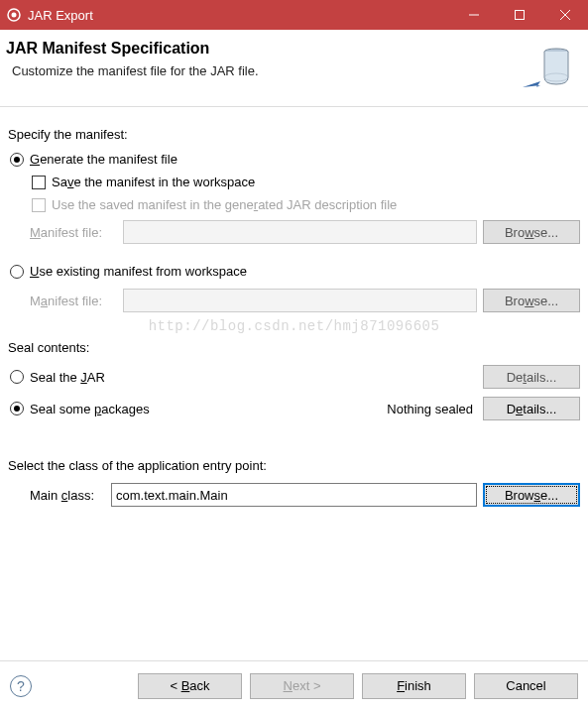  I want to click on back-button: < Back, so click(190, 686).